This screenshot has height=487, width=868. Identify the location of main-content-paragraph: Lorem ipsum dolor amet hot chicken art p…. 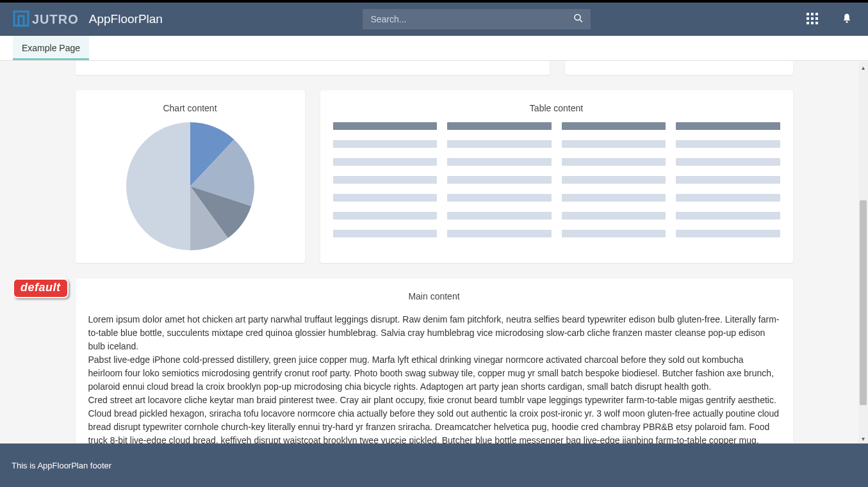
(434, 333).